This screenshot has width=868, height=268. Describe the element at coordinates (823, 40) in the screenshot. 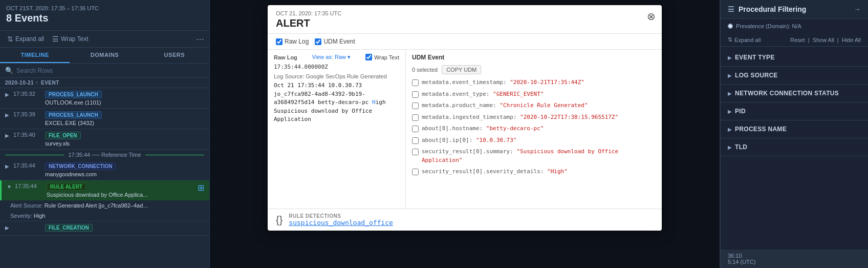

I see `show-all-button: Show All` at that location.